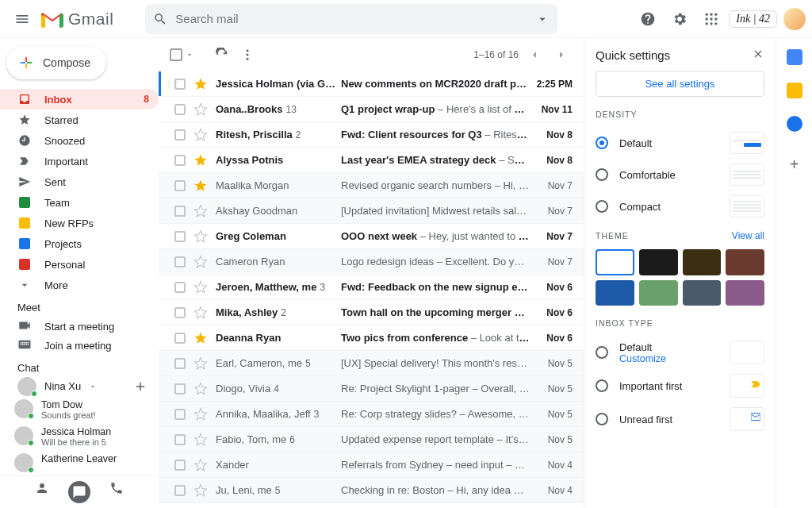  I want to click on nav-projects: Projects, so click(79, 244).